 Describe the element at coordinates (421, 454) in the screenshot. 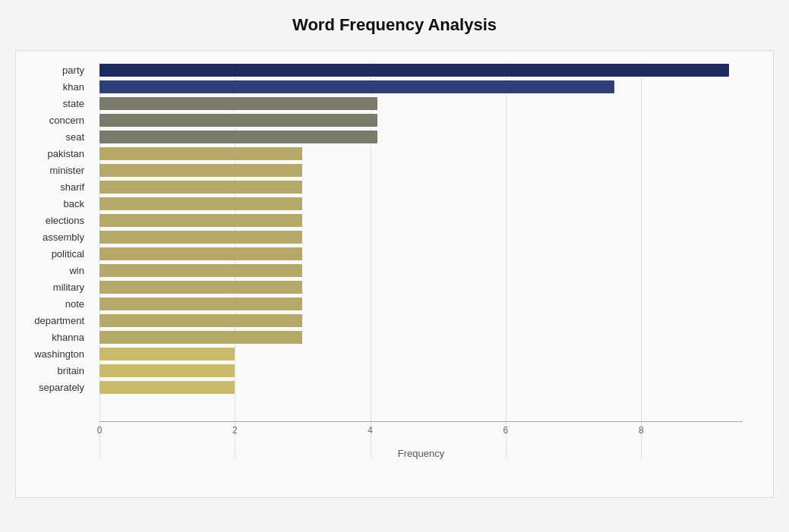

I see `x-axis-label: Frequency` at that location.